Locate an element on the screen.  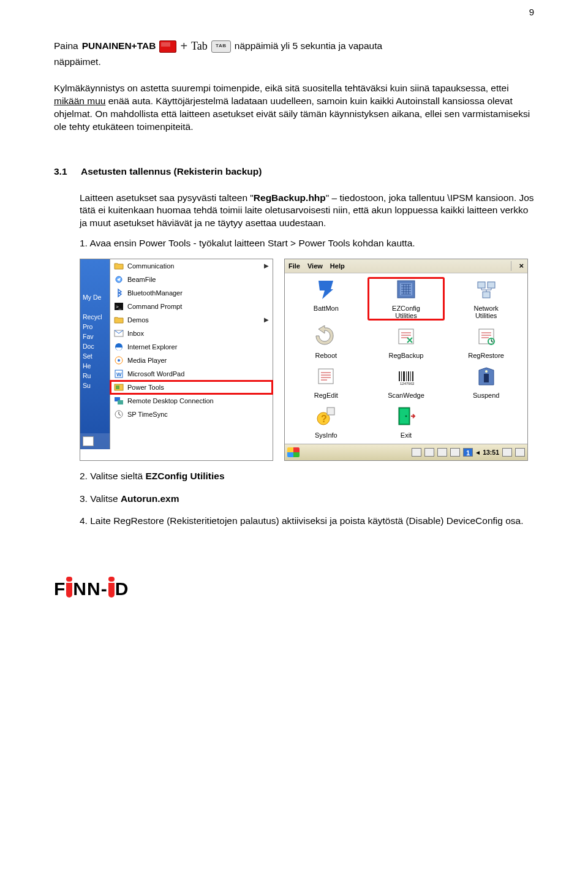
lead-tail: näppäimiä yli 5 sekuntia ja vapauta is located at coordinates (309, 47).